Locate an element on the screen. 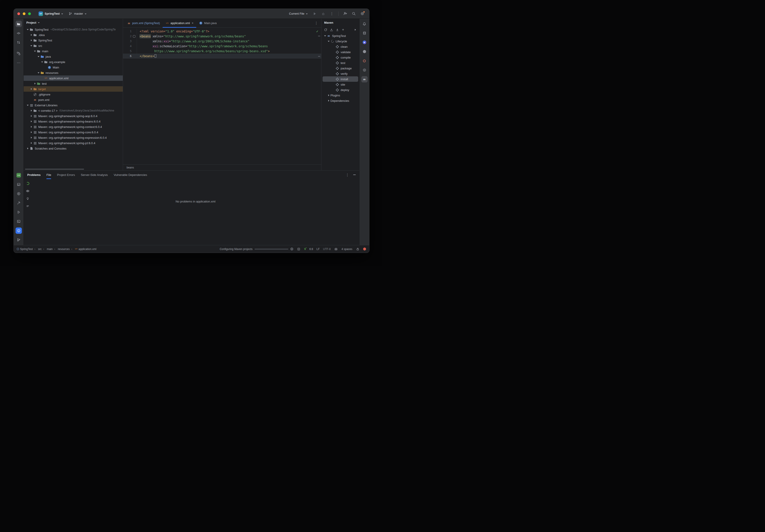  project-tree-row: Maven: org.springframework:spring-contex… is located at coordinates (73, 127).